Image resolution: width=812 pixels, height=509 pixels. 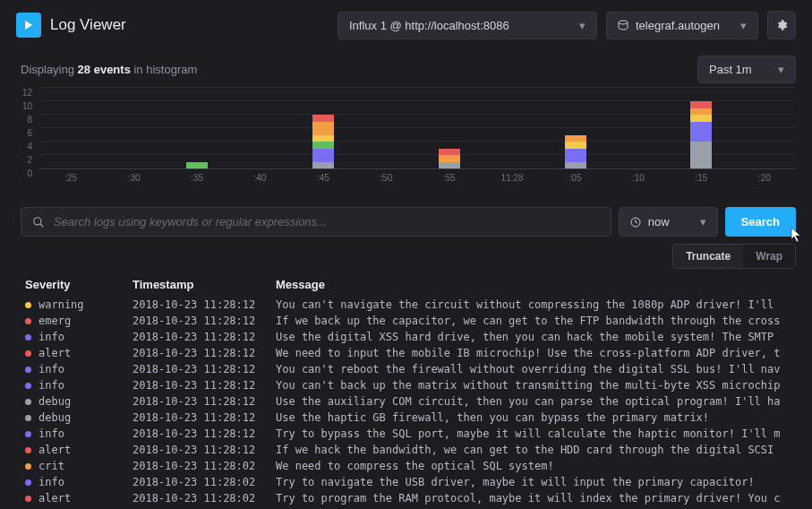 I want to click on y-tick: 10, so click(x=24, y=109).